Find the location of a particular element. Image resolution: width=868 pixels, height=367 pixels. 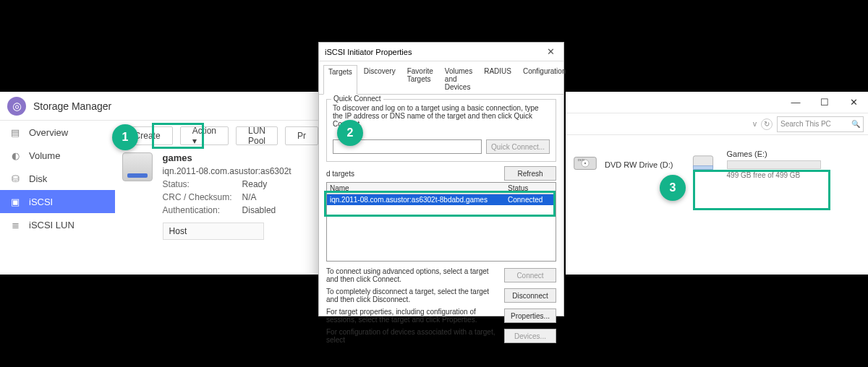

dvd-drive-label: DVD RW Drive (D:) is located at coordinates (639, 165).